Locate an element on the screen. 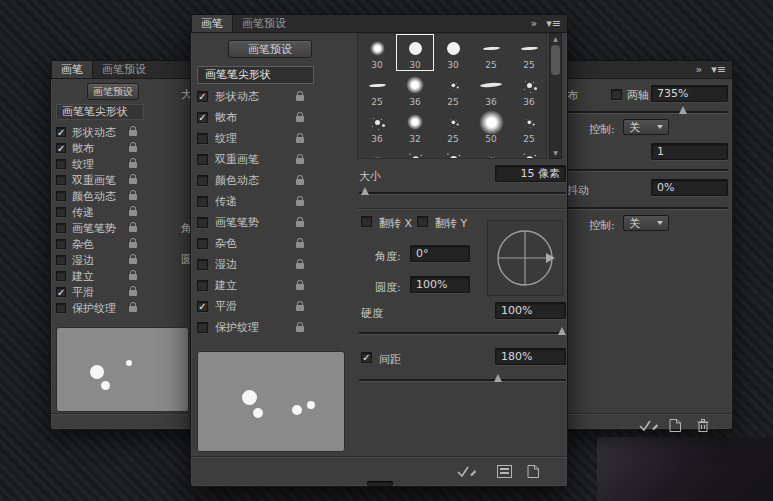 The height and width of the screenshot is (501, 773). setting-item: 湿边 is located at coordinates (256, 264).